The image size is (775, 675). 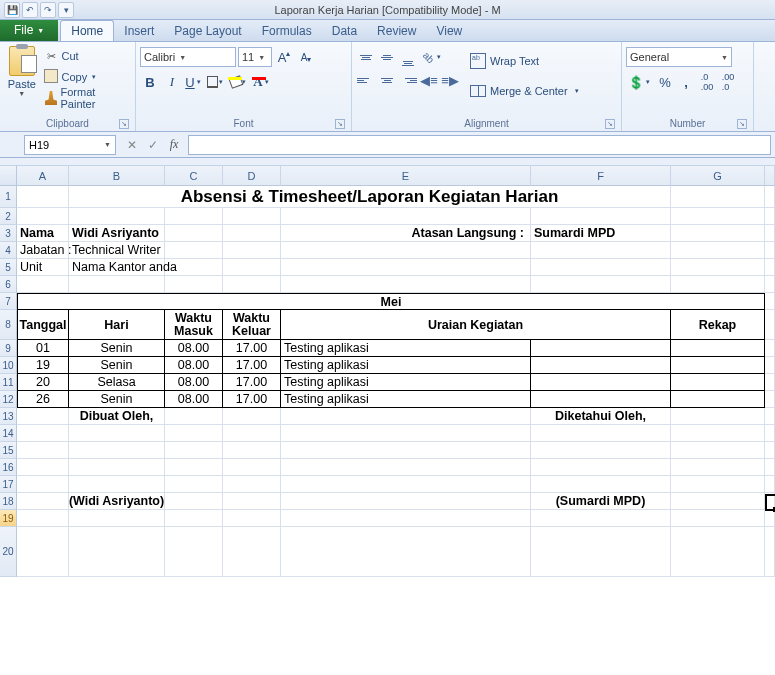 What do you see at coordinates (366, 57) in the screenshot?
I see `align-top-button` at bounding box center [366, 57].